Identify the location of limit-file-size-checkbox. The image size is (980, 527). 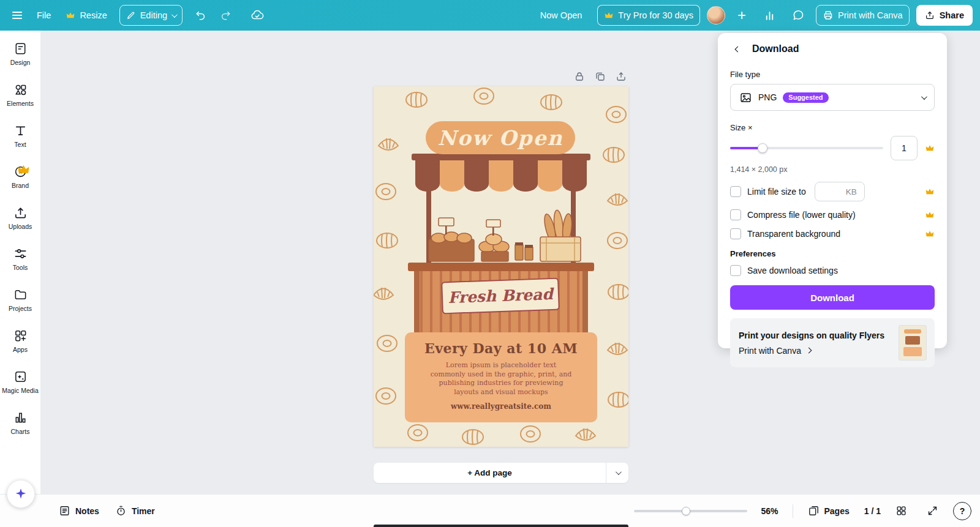
(736, 192).